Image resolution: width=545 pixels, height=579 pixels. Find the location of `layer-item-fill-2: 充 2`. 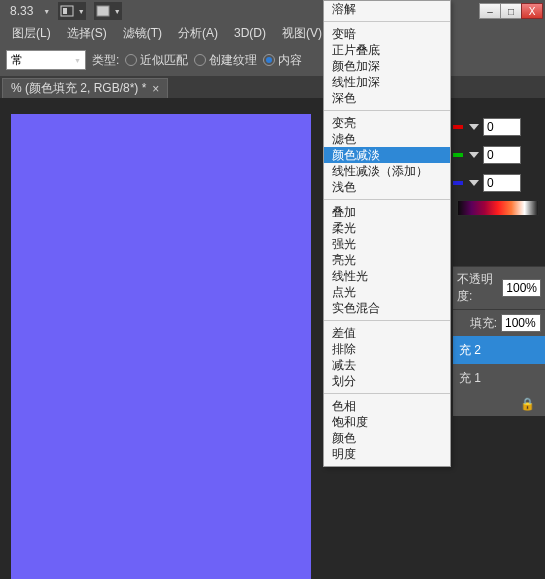

layer-item-fill-2: 充 2 is located at coordinates (499, 350).